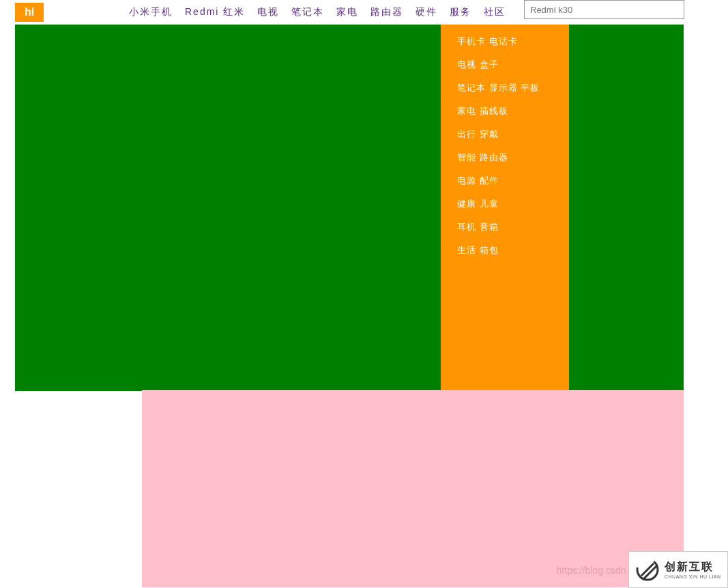 The height and width of the screenshot is (588, 728). I want to click on nav-item-laptop: 笔记本, so click(308, 12).